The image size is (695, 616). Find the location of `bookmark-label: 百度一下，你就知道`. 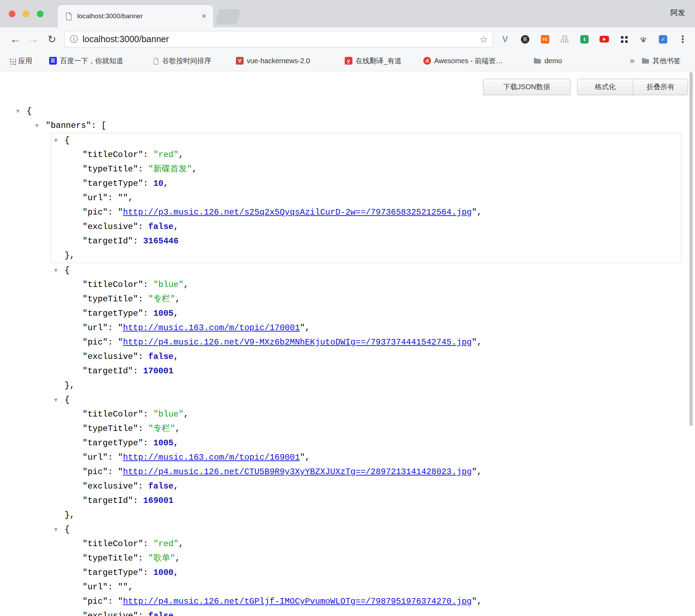

bookmark-label: 百度一下，你就知道 is located at coordinates (92, 61).